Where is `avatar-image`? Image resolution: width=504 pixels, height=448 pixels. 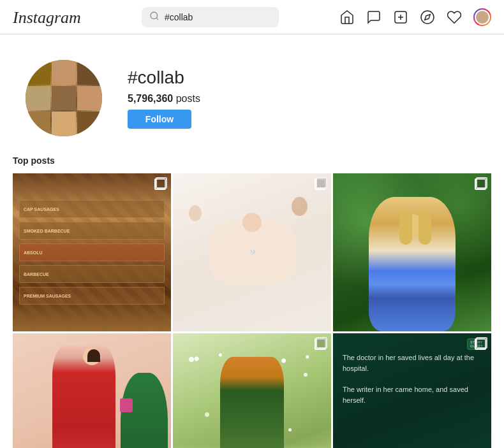
avatar-image is located at coordinates (64, 98).